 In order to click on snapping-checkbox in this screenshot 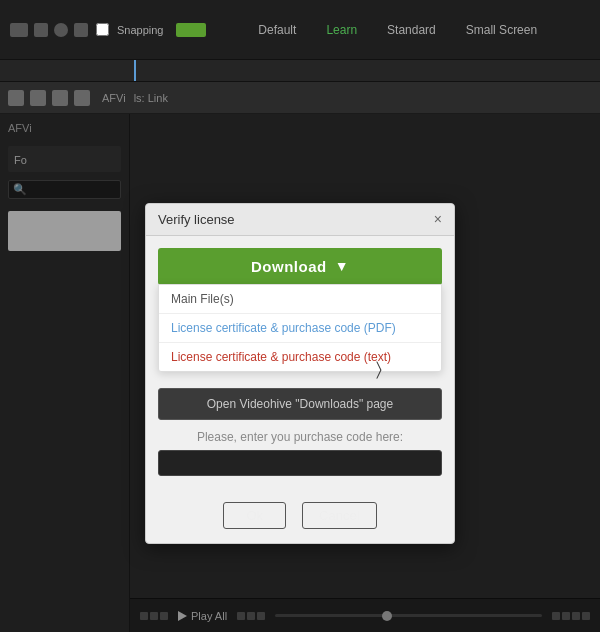, I will do `click(102, 30)`.